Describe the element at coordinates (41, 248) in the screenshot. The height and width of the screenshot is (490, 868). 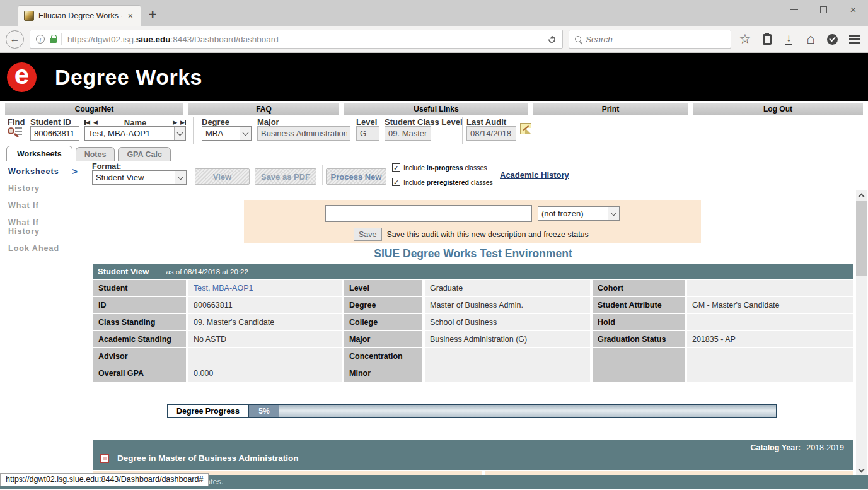
I see `sidebar-item-look-ahead: Look Ahead` at that location.